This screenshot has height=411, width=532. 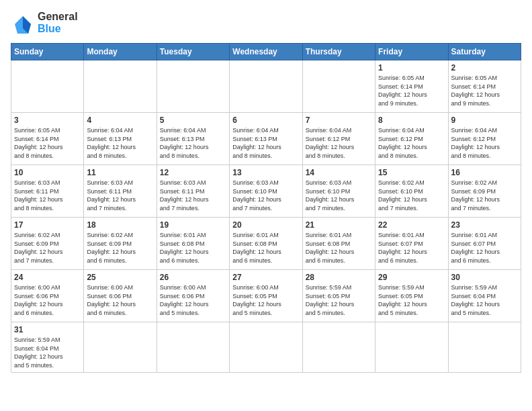 I want to click on calendar-cell: 26Sunrise: 6:00 AM Sunset: 6:06 PM Dayli…, so click(x=193, y=296).